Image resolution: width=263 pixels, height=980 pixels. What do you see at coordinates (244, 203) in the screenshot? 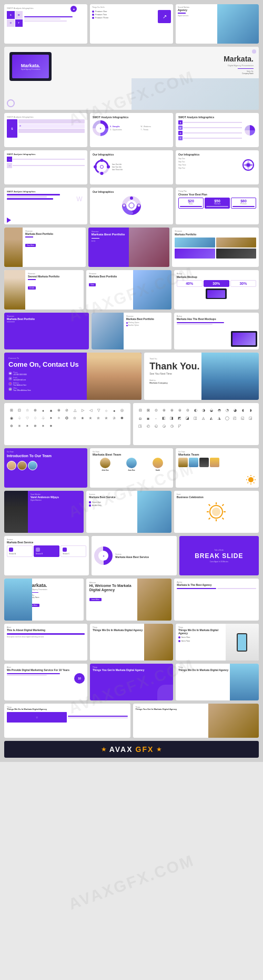
I see `price-box-3: $80 Premium` at bounding box center [244, 203].